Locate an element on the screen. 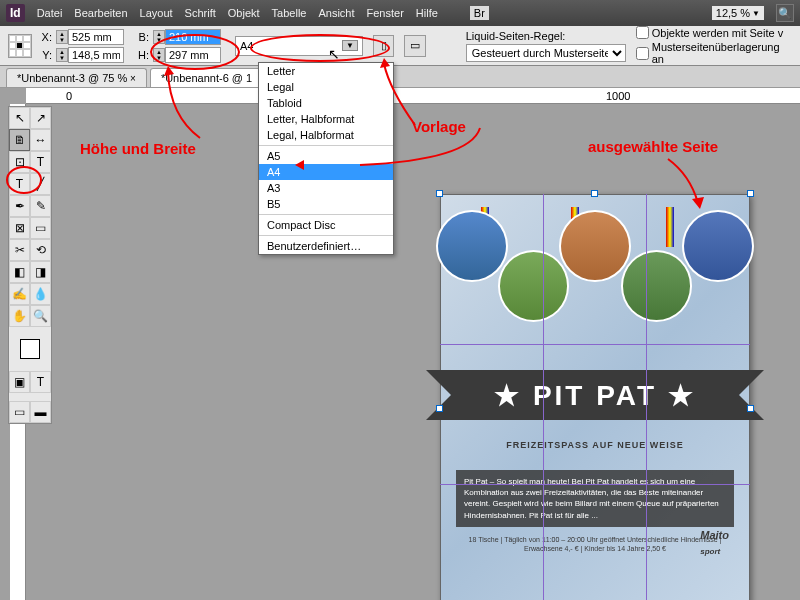  preset-item: B5 is located at coordinates (326, 204).